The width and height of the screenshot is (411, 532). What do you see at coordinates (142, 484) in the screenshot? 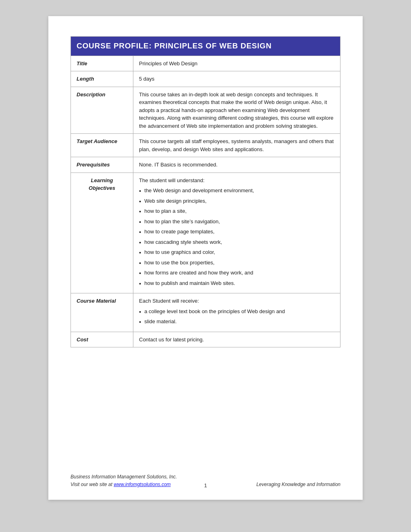
I see `footer-website-link: www.infomgtsolutions.com` at bounding box center [142, 484].